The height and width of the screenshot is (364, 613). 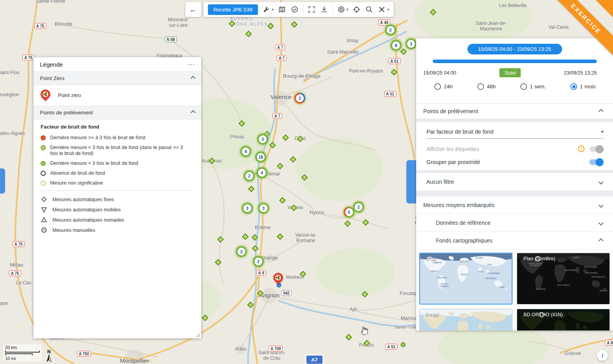 What do you see at coordinates (349, 212) in the screenshot?
I see `cluster-marker: 5` at bounding box center [349, 212].